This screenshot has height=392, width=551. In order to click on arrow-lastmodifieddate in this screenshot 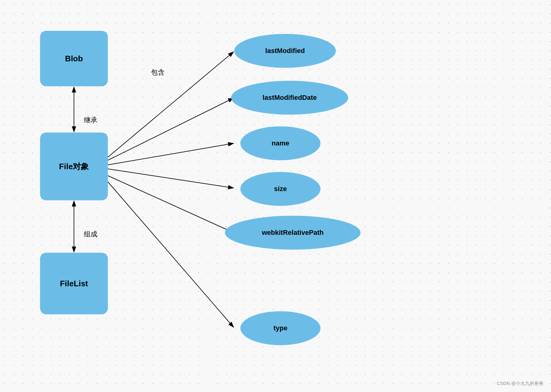, I will do `click(171, 129)`.